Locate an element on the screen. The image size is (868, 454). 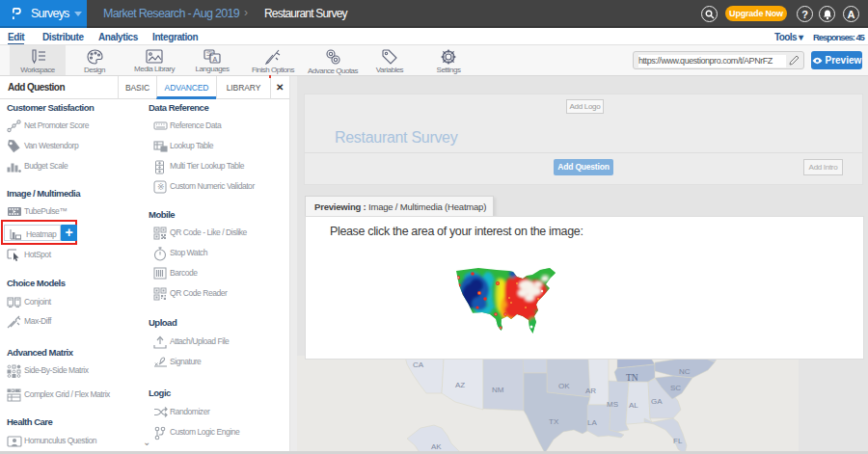
svg-text: NM is located at coordinates (498, 389).